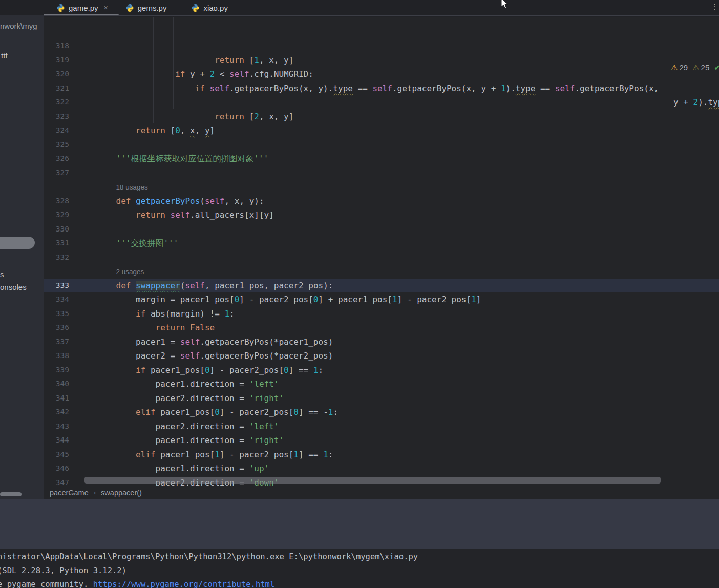 Image resolution: width=719 pixels, height=588 pixels. Describe the element at coordinates (106, 8) in the screenshot. I see `tab-close-icon: ×` at that location.